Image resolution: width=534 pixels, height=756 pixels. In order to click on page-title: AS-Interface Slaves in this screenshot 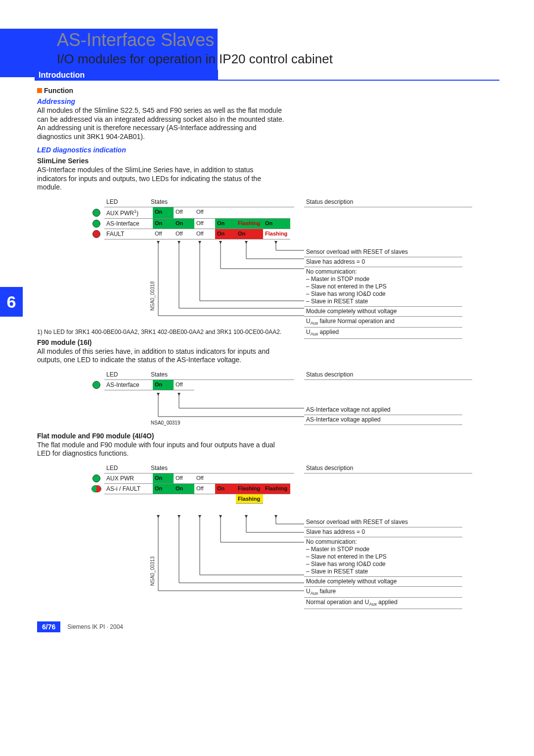, I will do `click(278, 40)`.